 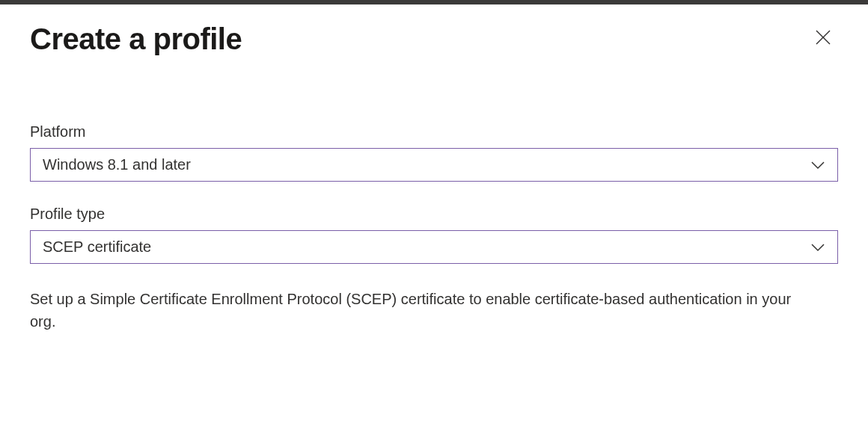 What do you see at coordinates (823, 39) in the screenshot?
I see `close-button` at bounding box center [823, 39].